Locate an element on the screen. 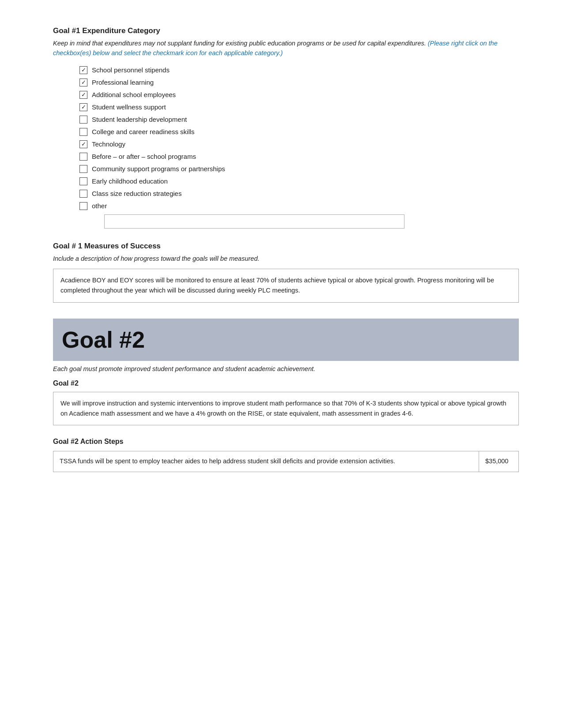 The width and height of the screenshot is (563, 728). checkbox-item-8: Community support programs or partnershi… is located at coordinates (299, 169).